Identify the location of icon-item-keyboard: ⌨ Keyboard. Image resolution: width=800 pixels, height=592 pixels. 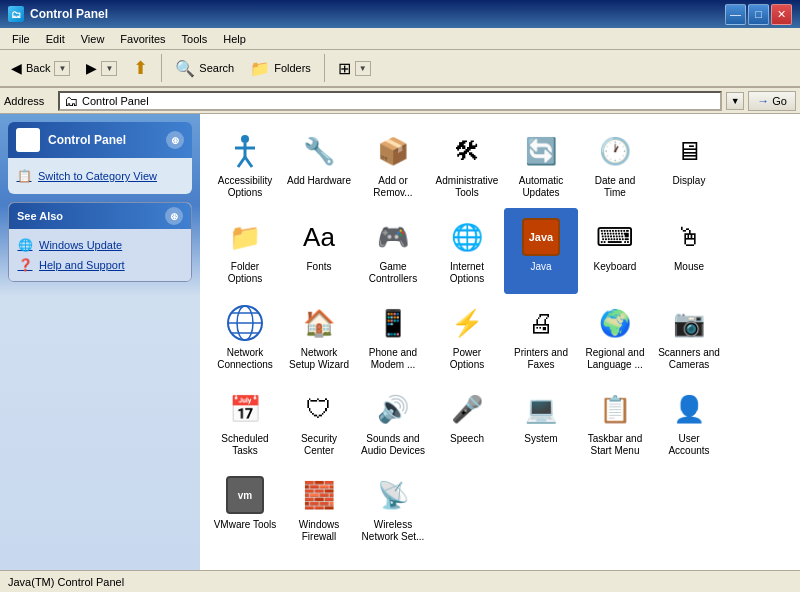
(615, 251).